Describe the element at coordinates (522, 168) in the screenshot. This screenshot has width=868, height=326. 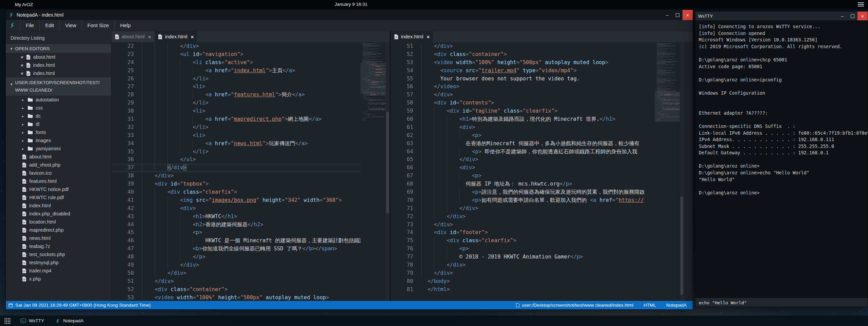
I see `code-line: 66<div>` at that location.